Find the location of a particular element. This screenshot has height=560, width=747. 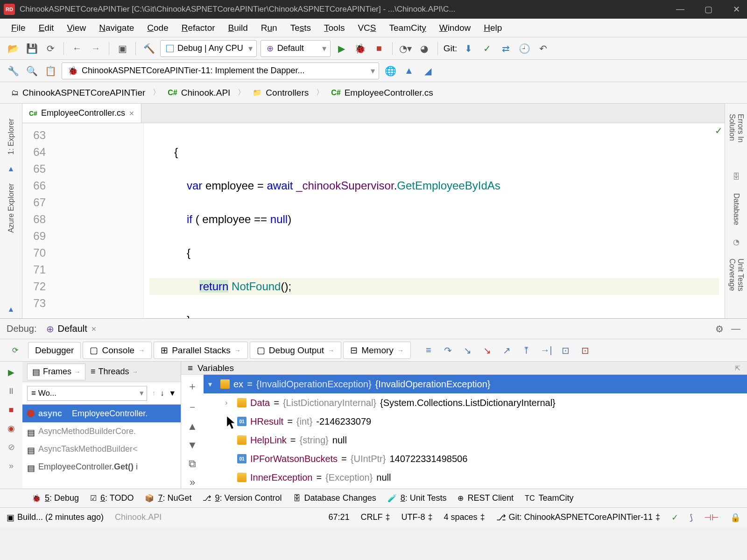

tab-coverage: Unit Tests Coverage is located at coordinates (736, 286).